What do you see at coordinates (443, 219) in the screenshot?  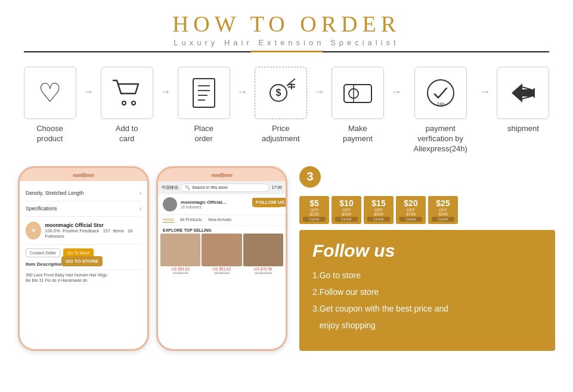 I see `coupon-5-click: CLICK` at bounding box center [443, 219].